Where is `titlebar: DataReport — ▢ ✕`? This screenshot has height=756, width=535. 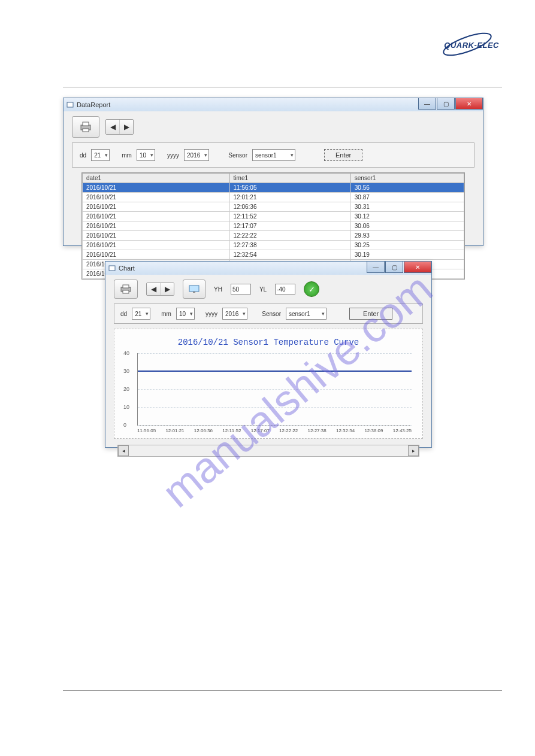
titlebar: DataReport — ▢ ✕ is located at coordinates (273, 105).